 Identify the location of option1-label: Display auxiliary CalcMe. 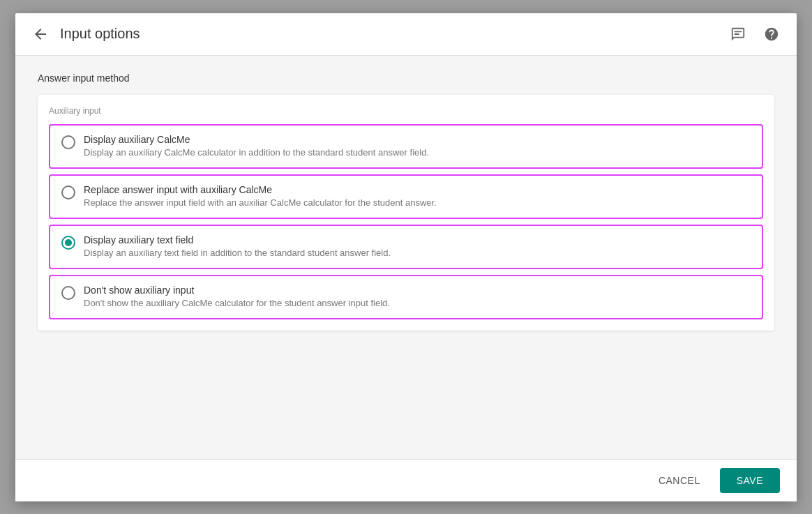
(417, 139).